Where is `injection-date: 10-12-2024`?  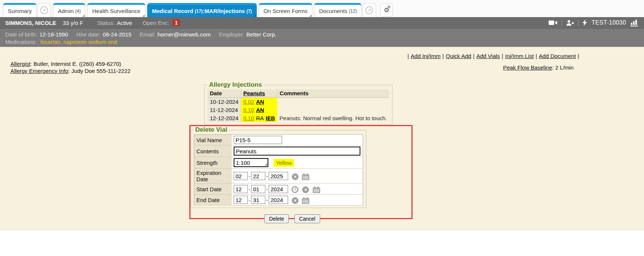
injection-date: 10-12-2024 is located at coordinates (224, 102).